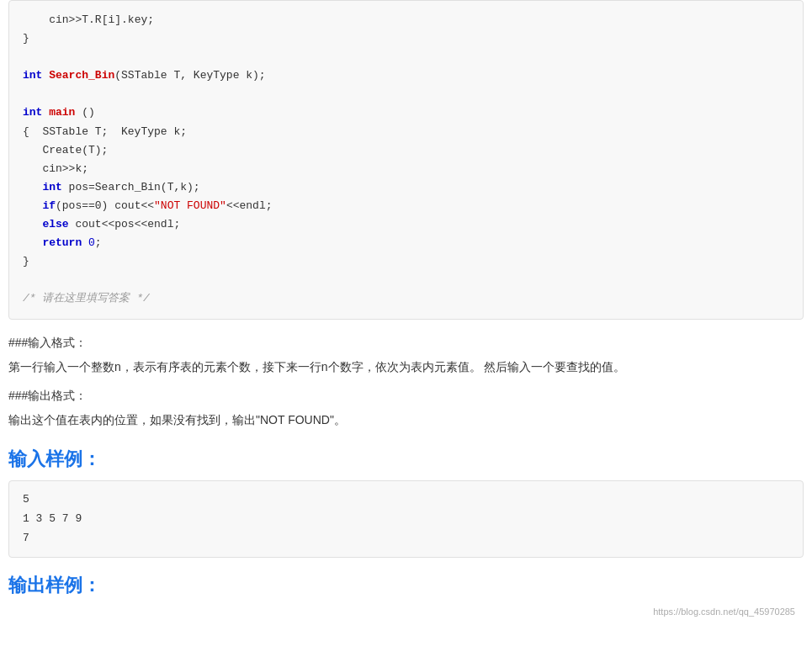 This screenshot has height=657, width=812. I want to click on output-sample-heading: 输出样例：, so click(406, 585).